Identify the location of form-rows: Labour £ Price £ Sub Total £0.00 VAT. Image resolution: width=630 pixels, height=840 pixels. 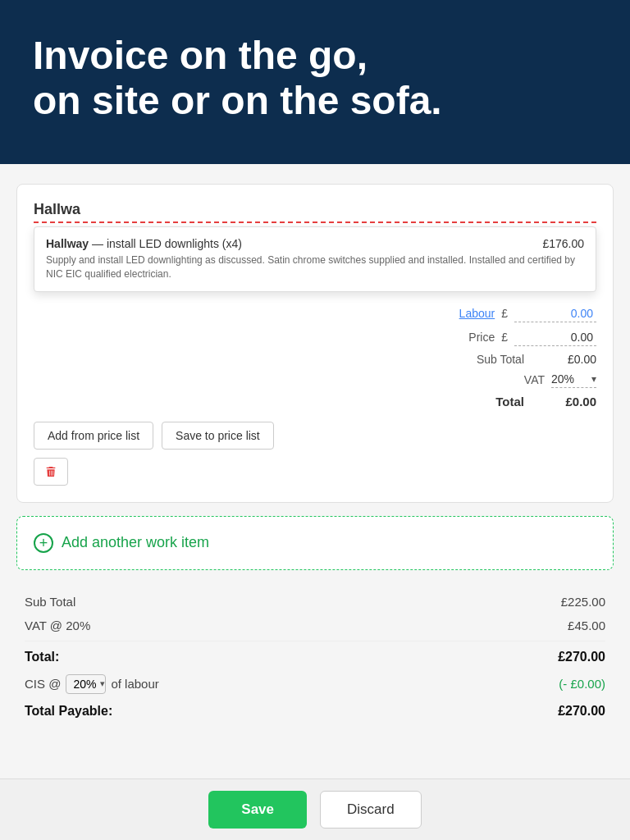
(315, 357).